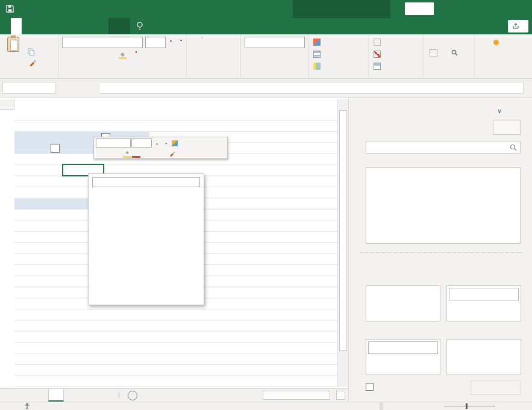 The width and height of the screenshot is (532, 410). What do you see at coordinates (154, 153) in the screenshot?
I see `minibar-increase-decimal-icon` at bounding box center [154, 153].